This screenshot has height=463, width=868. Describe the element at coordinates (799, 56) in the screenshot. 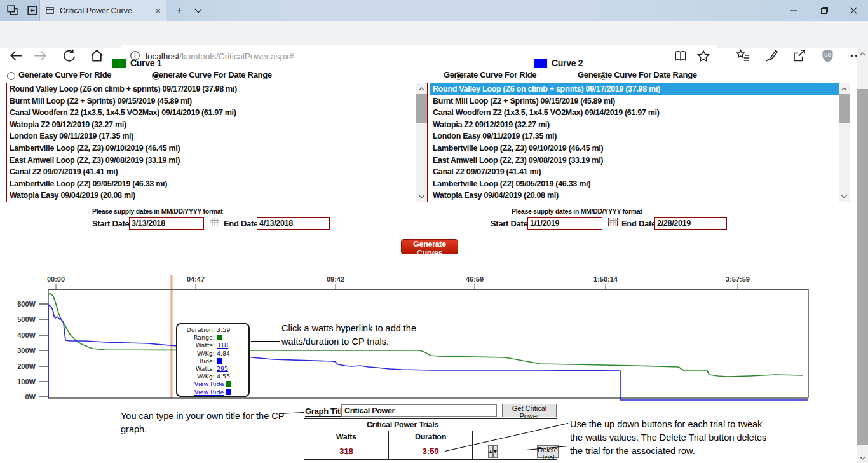

I see `share-icon` at that location.